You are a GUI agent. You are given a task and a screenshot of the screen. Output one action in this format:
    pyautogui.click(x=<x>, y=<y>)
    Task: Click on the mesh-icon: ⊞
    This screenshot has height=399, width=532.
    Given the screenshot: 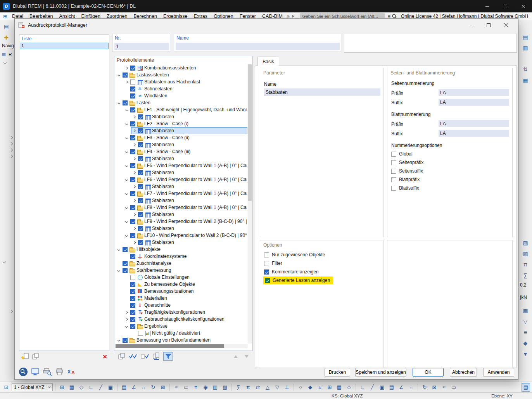 What is the action you would take?
    pyautogui.click(x=330, y=387)
    